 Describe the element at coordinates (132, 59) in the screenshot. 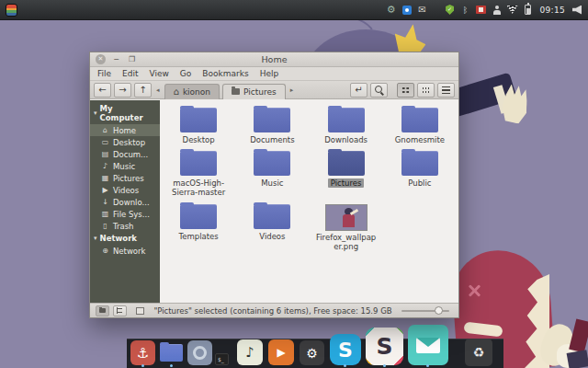

I see `maximize-button: ❐` at that location.